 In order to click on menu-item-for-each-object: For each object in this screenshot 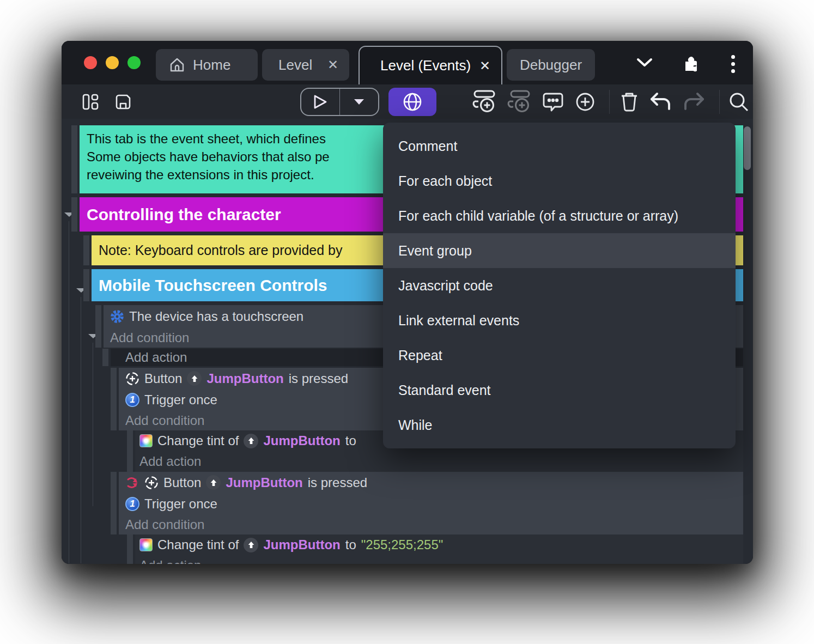, I will do `click(559, 181)`.